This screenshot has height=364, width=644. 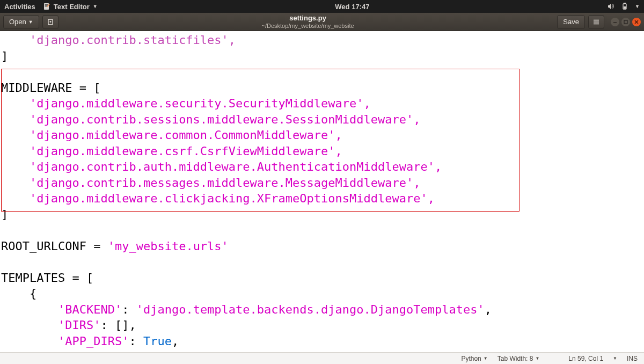 I want to click on new-tab-button, so click(x=50, y=22).